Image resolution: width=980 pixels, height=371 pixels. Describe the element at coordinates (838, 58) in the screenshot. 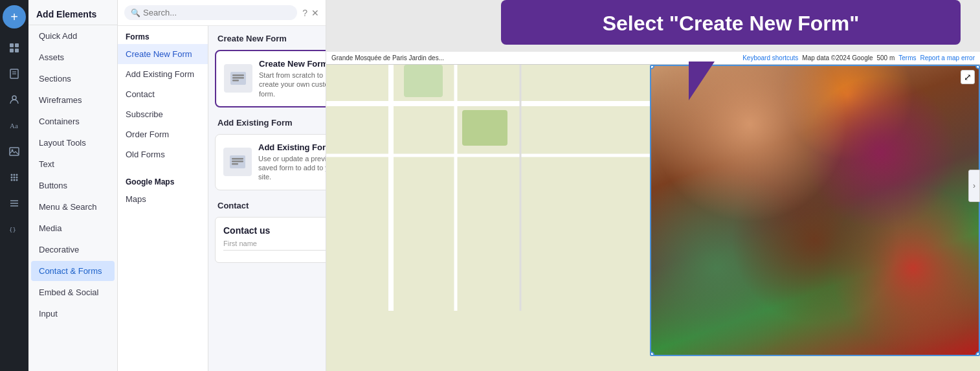

I see `map-data-text: Map data ©2024 Google` at that location.